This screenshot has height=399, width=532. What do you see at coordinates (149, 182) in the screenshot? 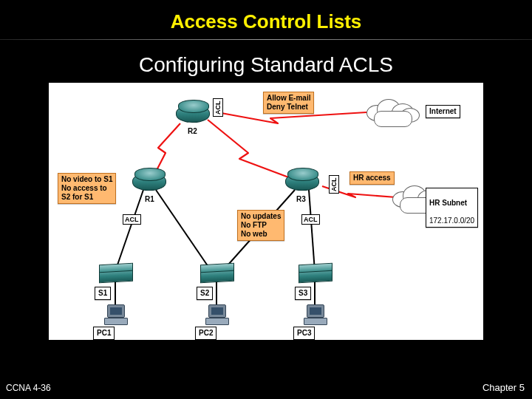
I see `router-r1` at bounding box center [149, 182].